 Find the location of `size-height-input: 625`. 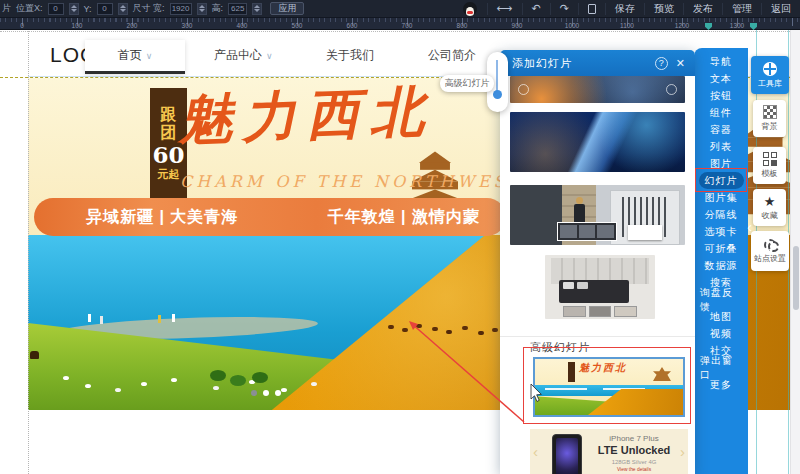

size-height-input: 625 is located at coordinates (238, 9).